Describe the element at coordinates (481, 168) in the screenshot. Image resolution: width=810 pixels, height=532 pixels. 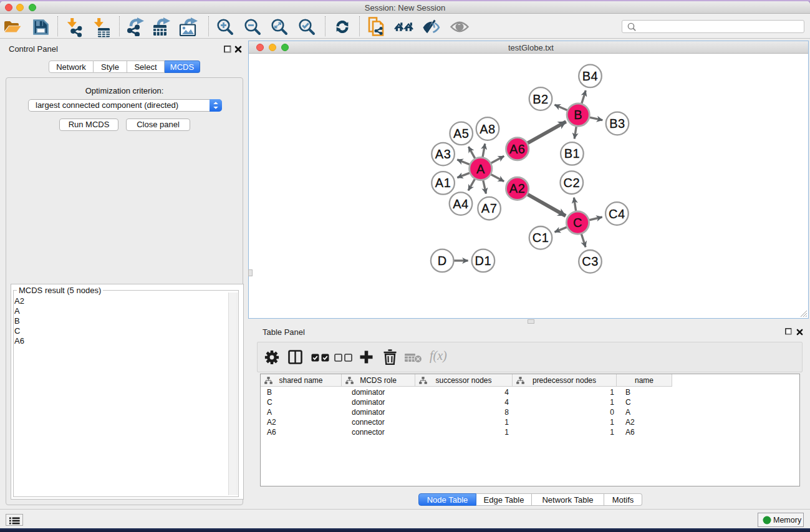
I see `svg-text: A` at that location.